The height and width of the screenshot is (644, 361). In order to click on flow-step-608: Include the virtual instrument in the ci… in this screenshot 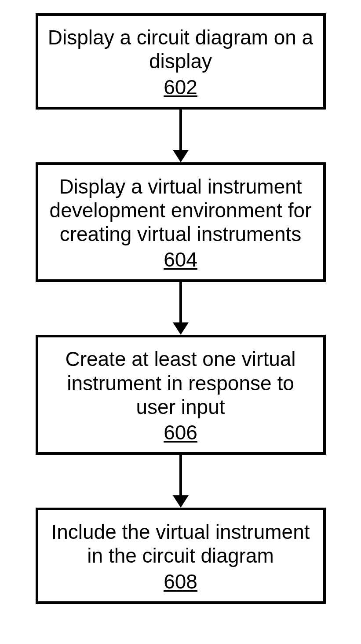, I will do `click(181, 556)`.